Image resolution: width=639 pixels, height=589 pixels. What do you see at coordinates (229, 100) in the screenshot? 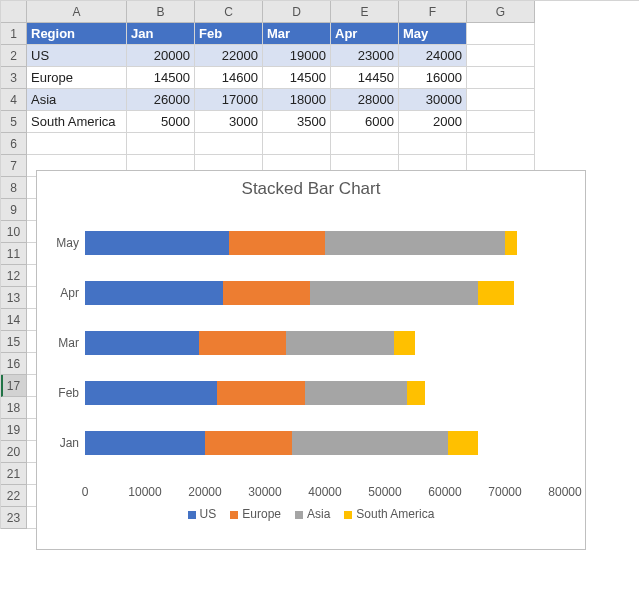
I see `cell-C4: 17000` at bounding box center [229, 100].